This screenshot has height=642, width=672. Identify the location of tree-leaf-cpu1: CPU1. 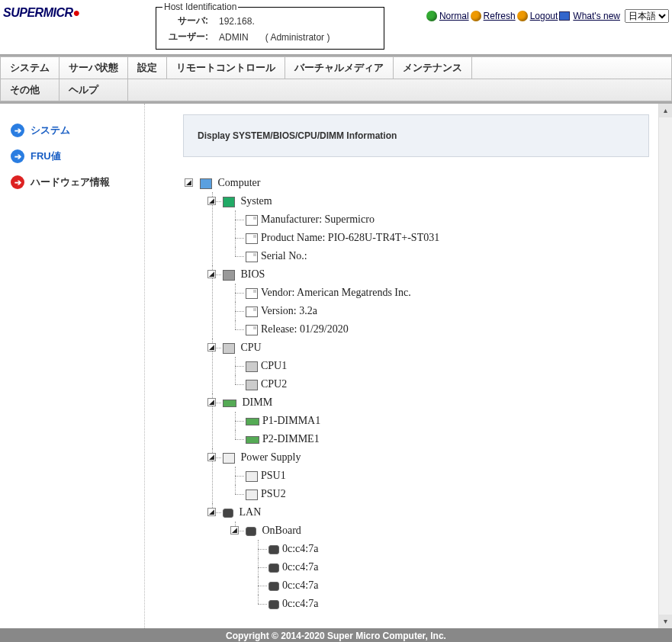
(274, 366).